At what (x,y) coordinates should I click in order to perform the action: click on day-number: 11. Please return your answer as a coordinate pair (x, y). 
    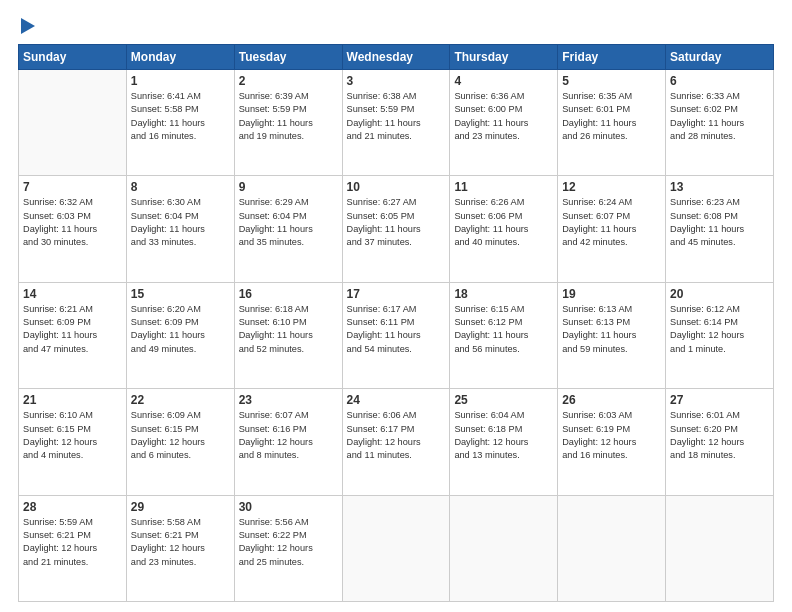
    Looking at the image, I should click on (504, 187).